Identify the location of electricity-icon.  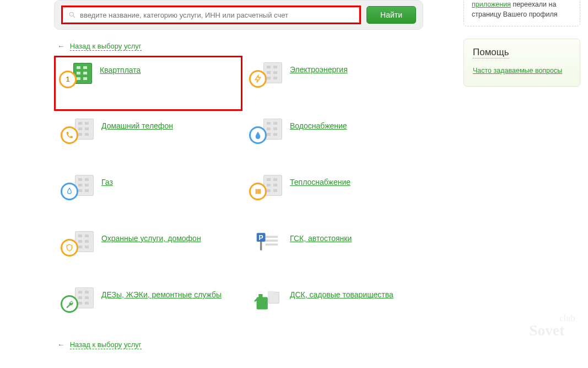
(266, 75).